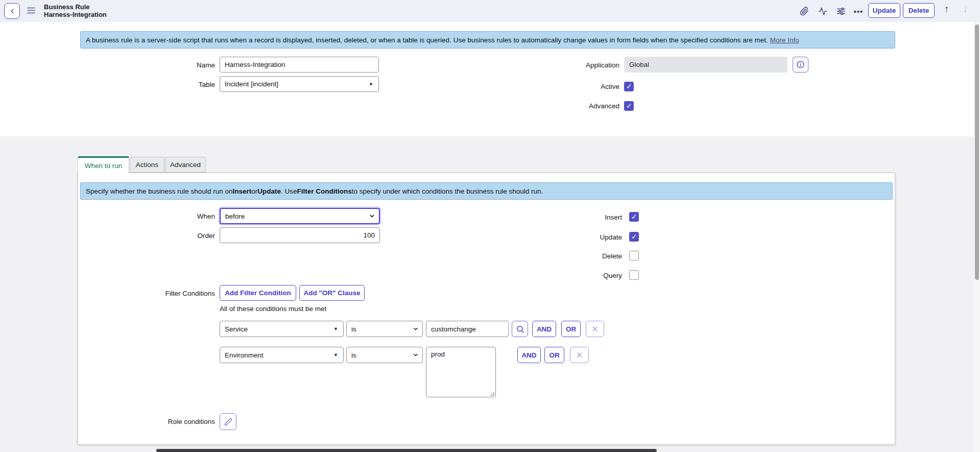  I want to click on condition-1-operator-value: is, so click(354, 329).